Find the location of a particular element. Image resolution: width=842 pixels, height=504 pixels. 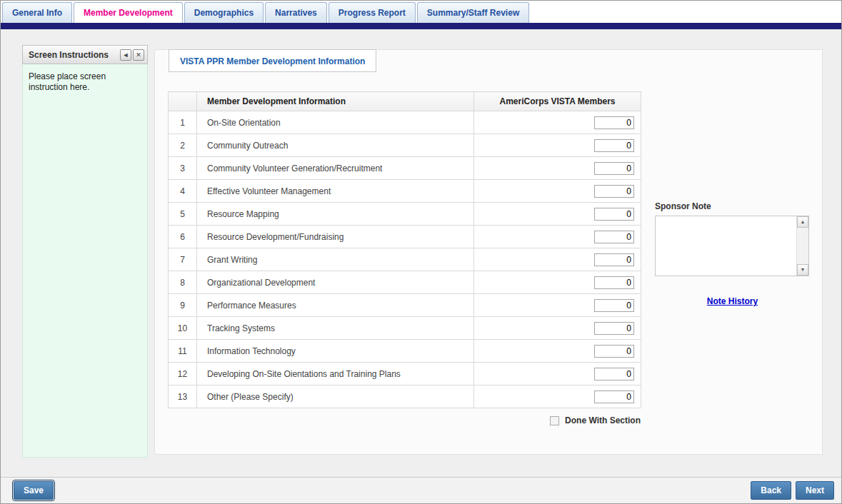

header-members-col: AmeriCorps VISTA Members is located at coordinates (558, 101).